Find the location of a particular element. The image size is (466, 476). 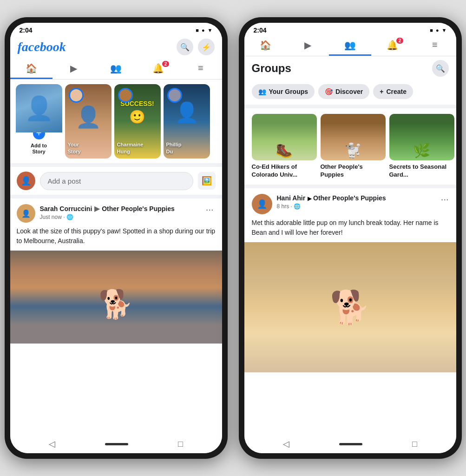

nav-tabs-2: 🏠 ▶ 👥 🔔 2 ≡ is located at coordinates (350, 46).